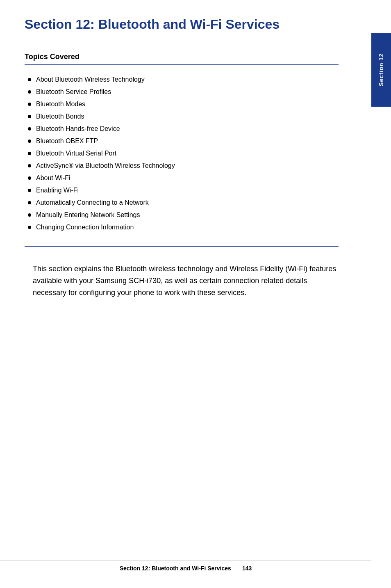 This screenshot has height=588, width=391. What do you see at coordinates (186, 566) in the screenshot?
I see `page-footer: Section 12: Bluetooth and Wi-Fi Services…` at bounding box center [186, 566].